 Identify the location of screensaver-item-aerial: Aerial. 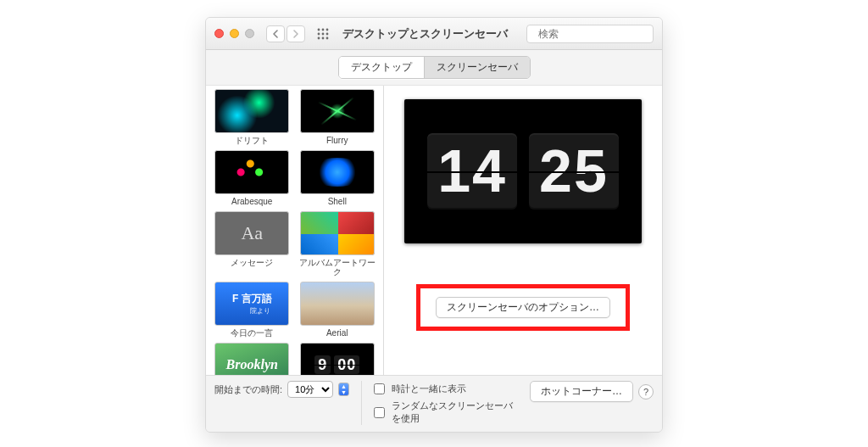
(337, 310).